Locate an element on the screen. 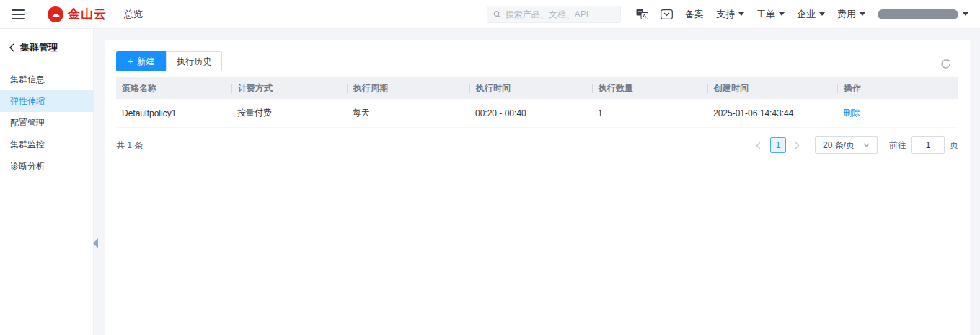 Image resolution: width=980 pixels, height=335 pixels. col-created-time: 创建时间 is located at coordinates (772, 88).